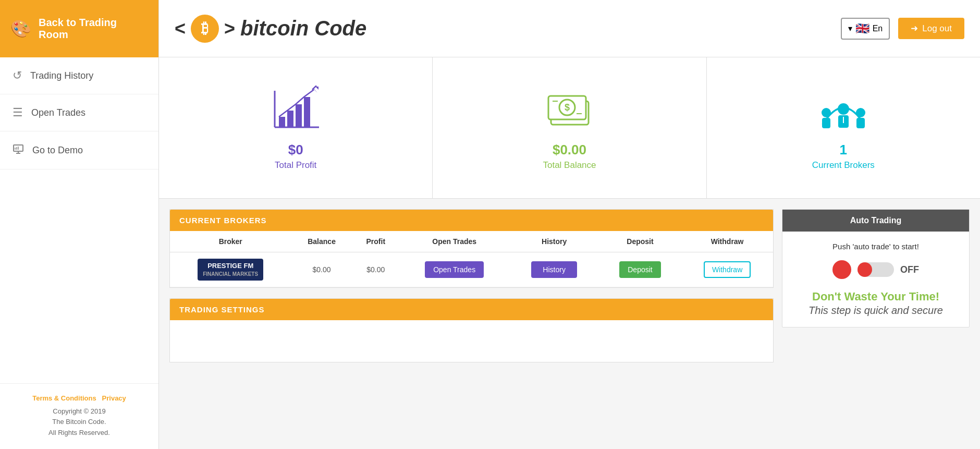 The image size is (980, 449). Describe the element at coordinates (876, 280) in the screenshot. I see `auto-trading-body: Push 'auto trade' to start! OFF Don't Wa…` at that location.